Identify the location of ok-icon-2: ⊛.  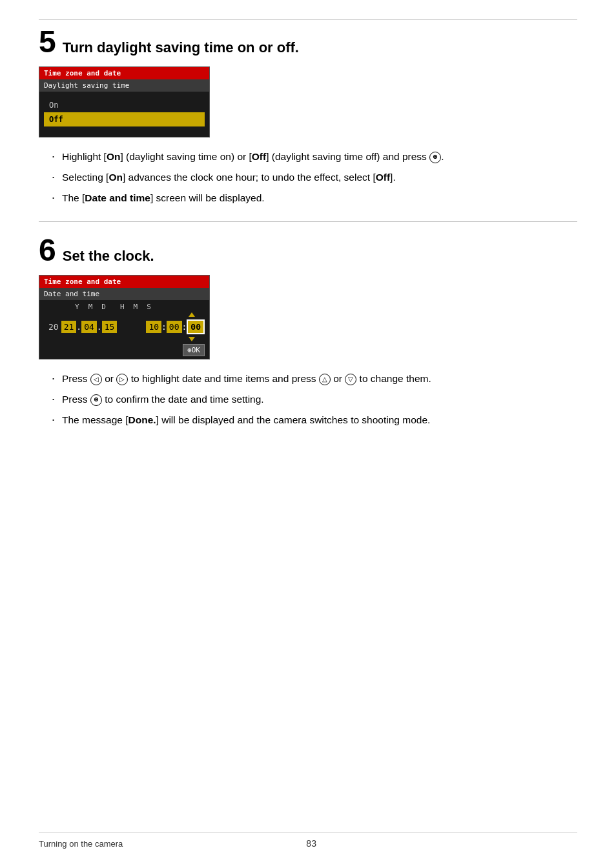
(96, 400).